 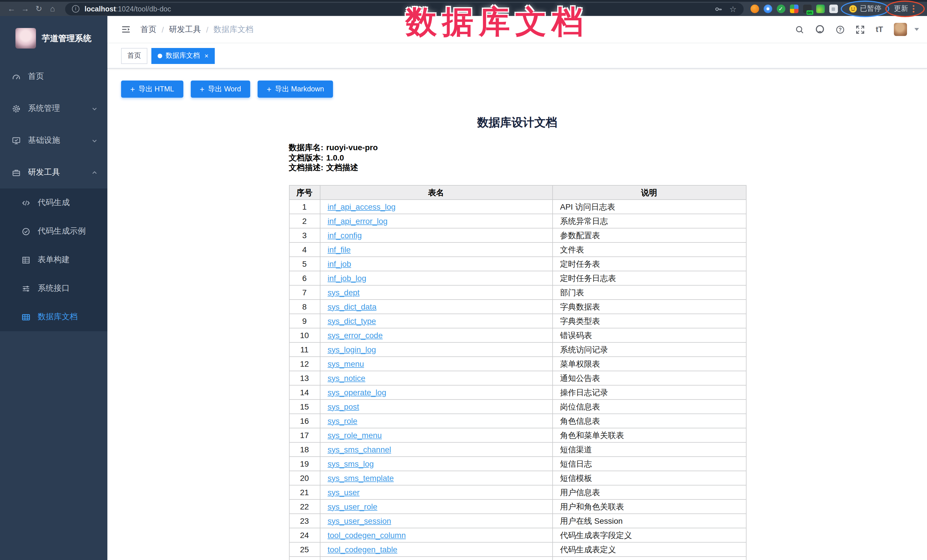 What do you see at coordinates (53, 231) in the screenshot?
I see `sidebar-subitem-代码生成示例: 代码生成示例` at bounding box center [53, 231].